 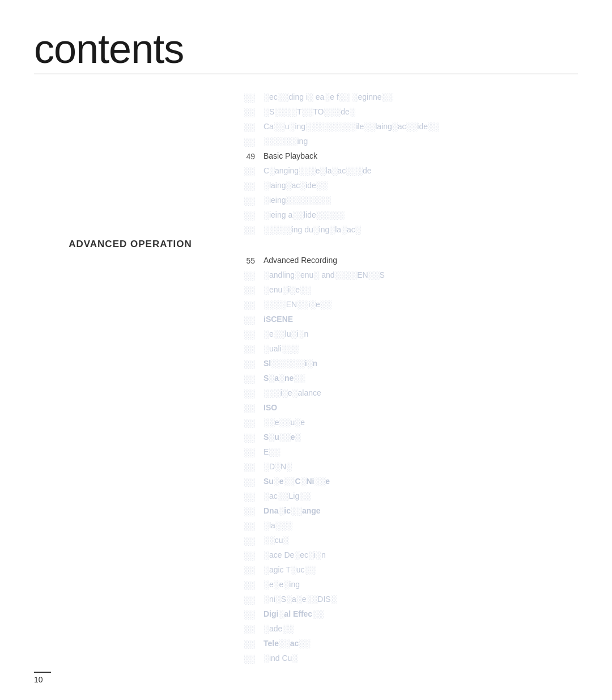 What do you see at coordinates (408, 644) in the screenshot?
I see `toc-entry: ░░Tele░░ac░░` at bounding box center [408, 644].